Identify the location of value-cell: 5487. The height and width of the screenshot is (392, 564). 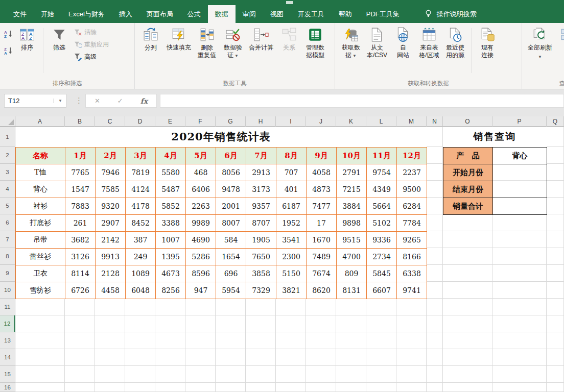
(171, 190).